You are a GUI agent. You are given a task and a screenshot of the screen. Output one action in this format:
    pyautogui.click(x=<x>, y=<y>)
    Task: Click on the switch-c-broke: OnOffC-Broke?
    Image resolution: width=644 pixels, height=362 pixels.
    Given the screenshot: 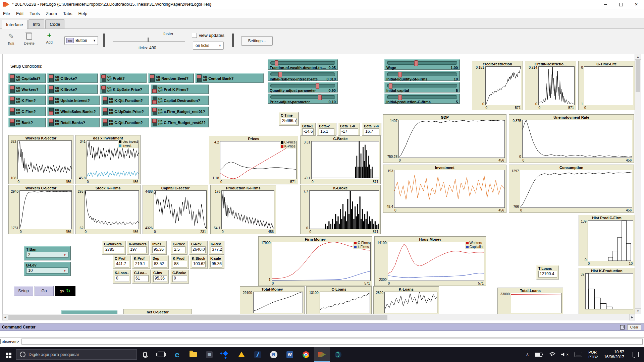 What is the action you would take?
    pyautogui.click(x=72, y=78)
    